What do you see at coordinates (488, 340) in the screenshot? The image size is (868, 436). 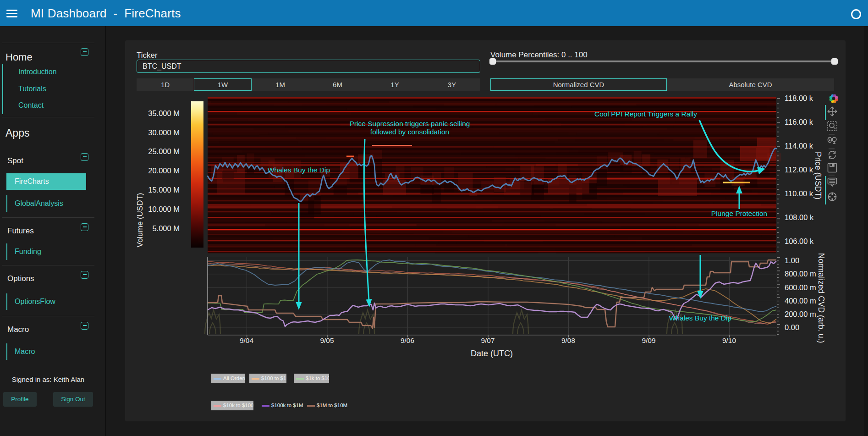 I see `svg-text: 9/07` at bounding box center [488, 340].